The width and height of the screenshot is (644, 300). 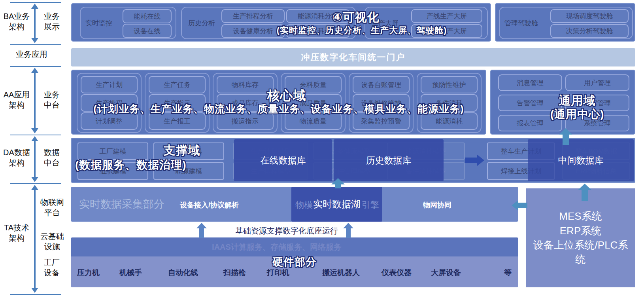 What do you see at coordinates (52, 241) in the screenshot?
I see `label-cloud-infrastructure: 云基础 设施` at bounding box center [52, 241].